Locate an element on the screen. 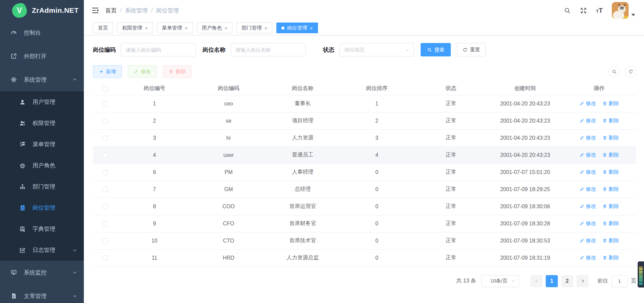 The image size is (644, 303). sidebar-submenu: 用户管理权限管理菜单管理用户角色部门管理岗位管理字典管理日志管理 is located at coordinates (42, 176).